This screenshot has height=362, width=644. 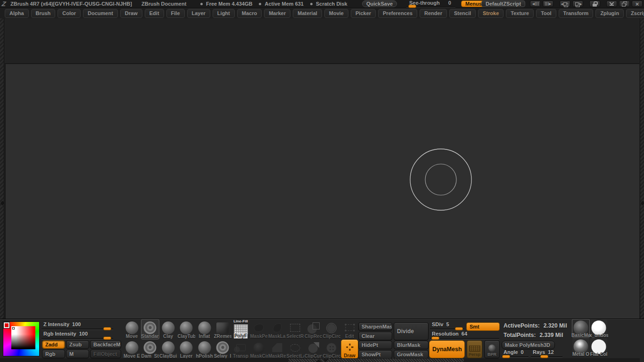 I want to click on collapse-right-tray-button, so click(x=548, y=4).